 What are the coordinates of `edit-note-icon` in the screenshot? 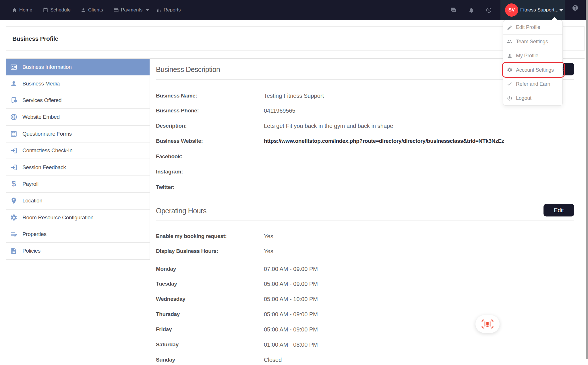 It's located at (14, 234).